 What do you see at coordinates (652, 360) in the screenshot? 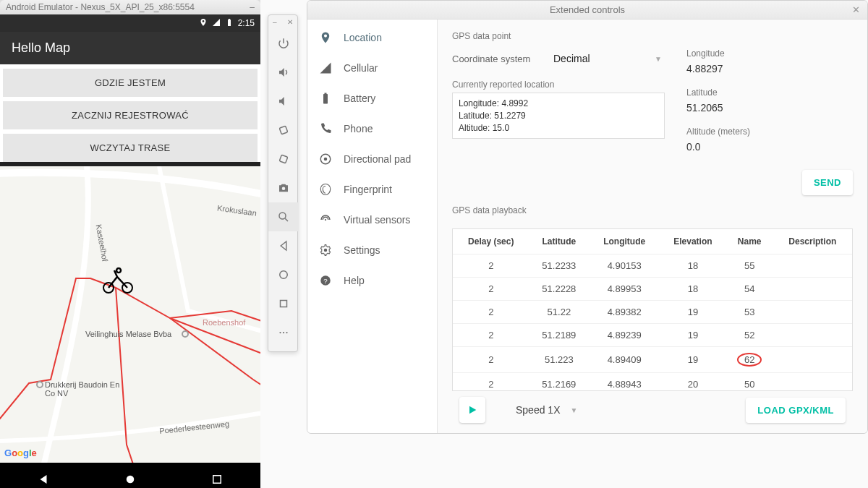
I see `table-row: 251.2234.894091962` at bounding box center [652, 360].